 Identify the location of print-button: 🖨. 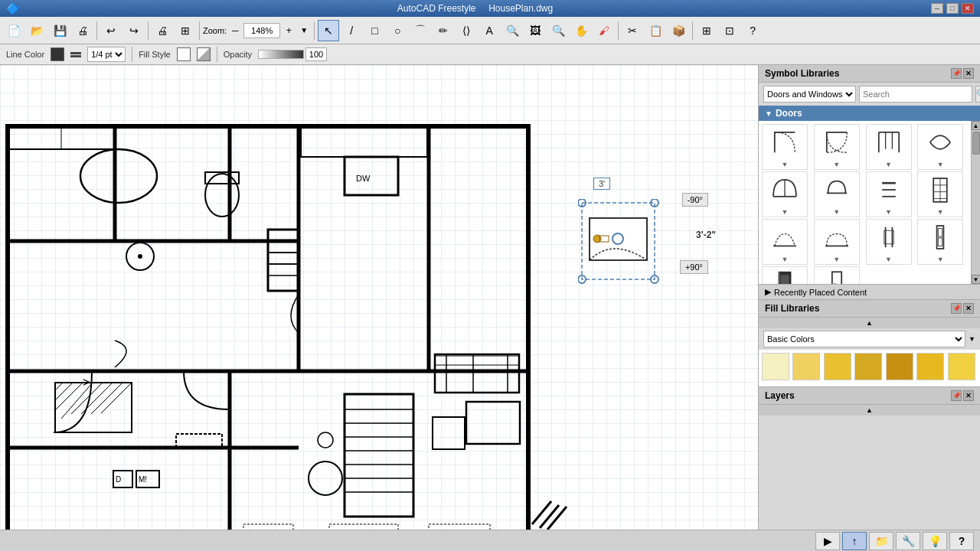
(83, 31).